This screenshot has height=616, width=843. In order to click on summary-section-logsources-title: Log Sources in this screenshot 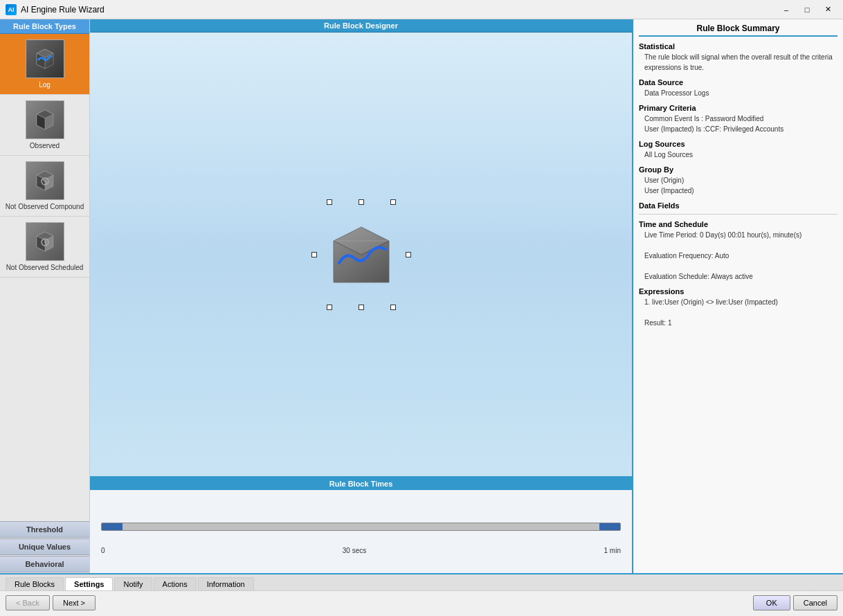, I will do `click(738, 144)`.